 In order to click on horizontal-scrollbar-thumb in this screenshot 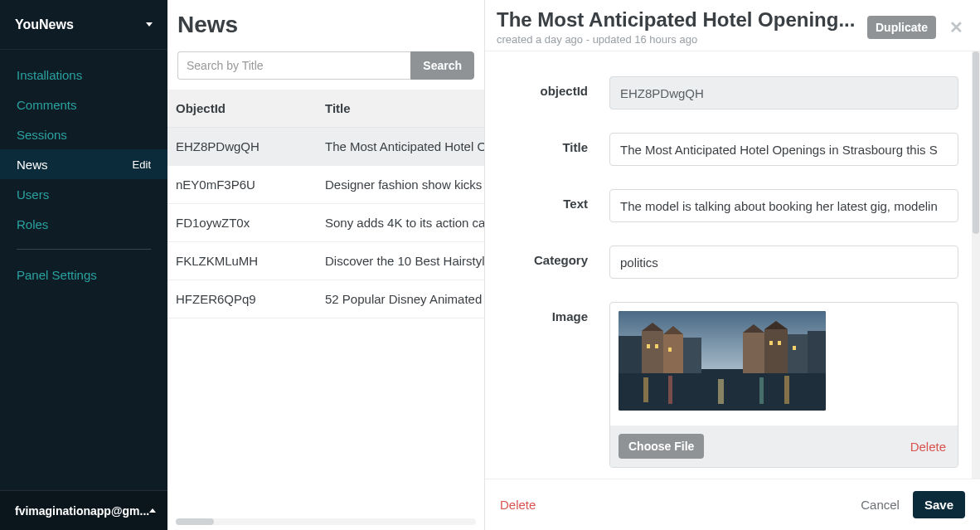, I will do `click(195, 522)`.